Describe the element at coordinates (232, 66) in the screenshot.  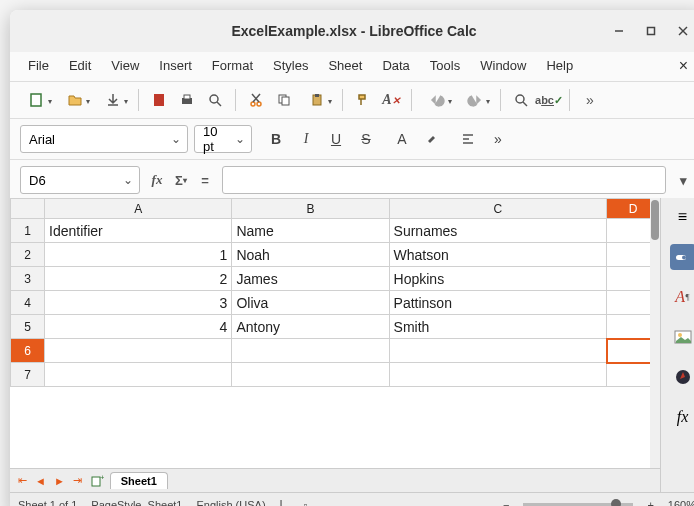
I see `menu-format: Format` at that location.